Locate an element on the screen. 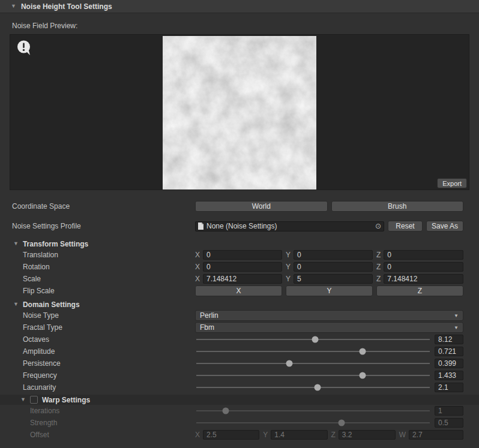  strength-label: Strength is located at coordinates (97, 423).